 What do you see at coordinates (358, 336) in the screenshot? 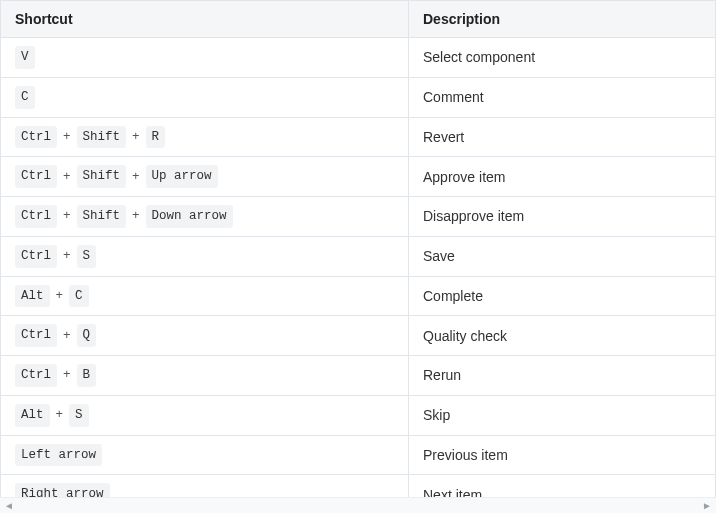
I see `table-row: Ctrl+QQuality check` at bounding box center [358, 336].